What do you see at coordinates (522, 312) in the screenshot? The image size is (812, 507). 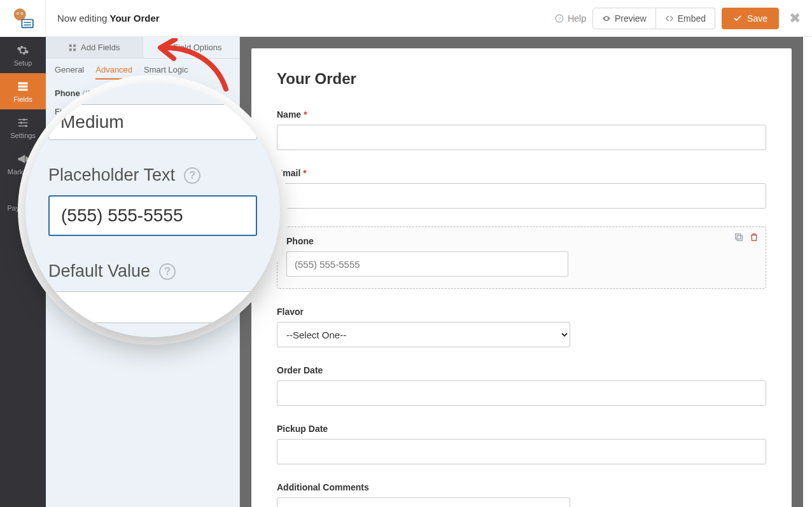 I see `field-flavor-label: Flavor` at bounding box center [522, 312].